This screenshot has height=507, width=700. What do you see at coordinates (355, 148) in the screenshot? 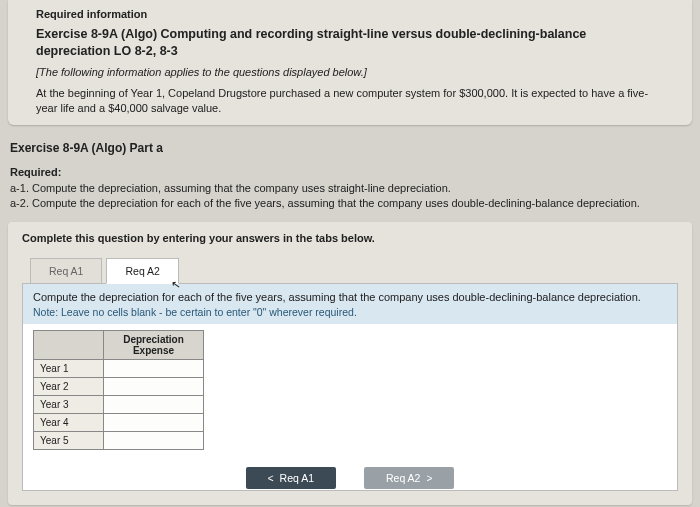
I see `part-title: Exercise 8-9A (Algo) Part a` at bounding box center [355, 148].